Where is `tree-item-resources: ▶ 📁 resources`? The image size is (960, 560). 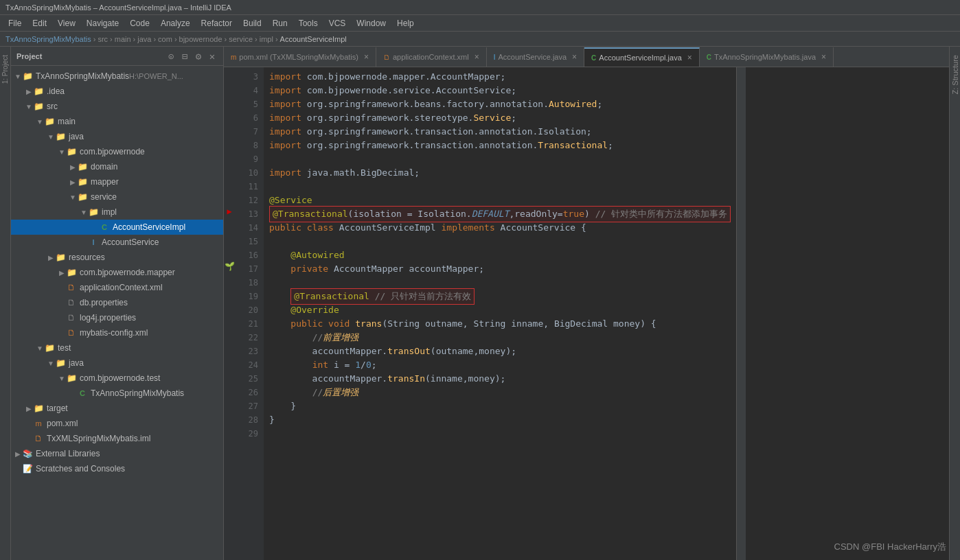 tree-item-resources: ▶ 📁 resources is located at coordinates (117, 257).